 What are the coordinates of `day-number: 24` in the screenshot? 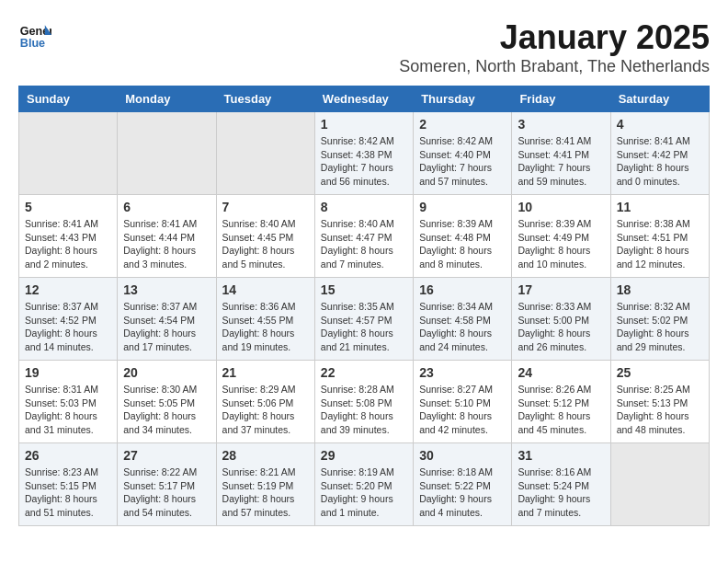 It's located at (561, 373).